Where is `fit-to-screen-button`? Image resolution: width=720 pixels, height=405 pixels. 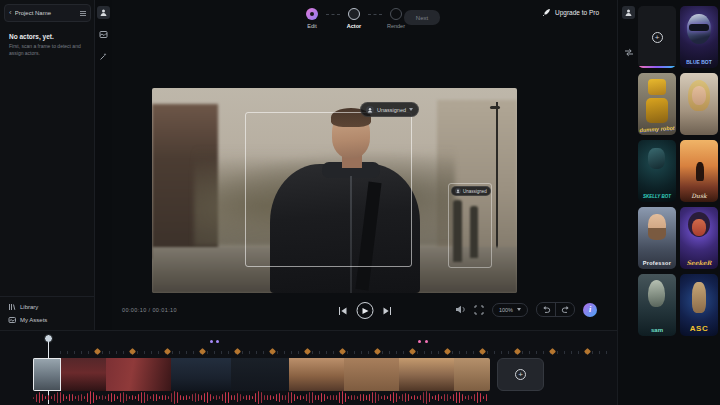
fit-to-screen-button is located at coordinates (479, 310).